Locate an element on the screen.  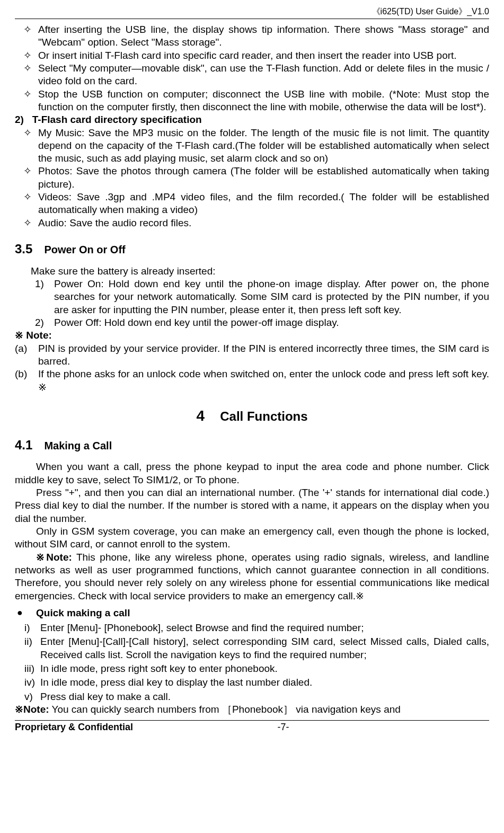
body-paragraph: Press "+", and then you can dial an inte… is located at coordinates (252, 506).